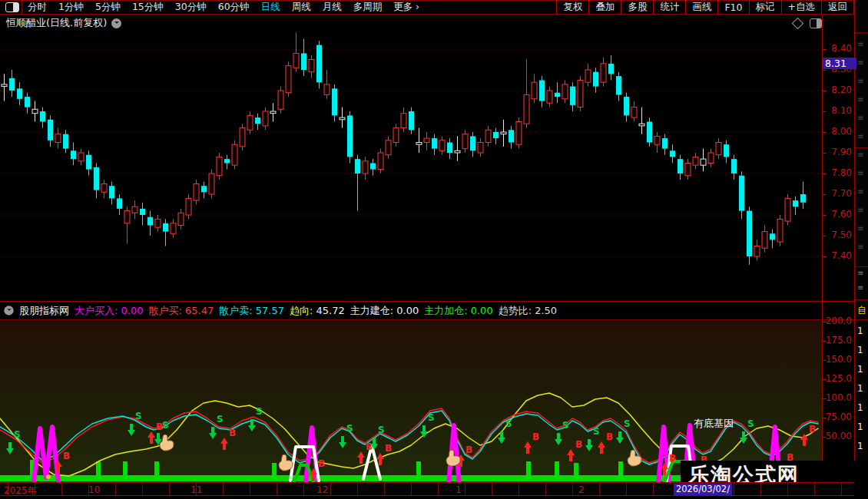 This screenshot has height=499, width=868. I want to click on price-label: 8.00, so click(837, 131).